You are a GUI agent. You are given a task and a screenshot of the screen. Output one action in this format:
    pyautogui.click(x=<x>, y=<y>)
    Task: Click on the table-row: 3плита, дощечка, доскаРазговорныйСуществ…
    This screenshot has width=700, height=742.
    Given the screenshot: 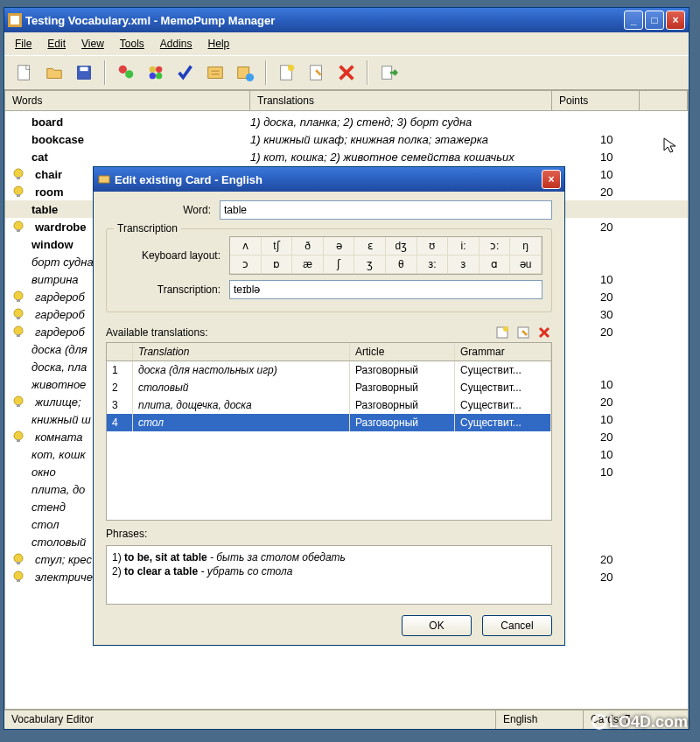 What is the action you would take?
    pyautogui.click(x=329, y=405)
    